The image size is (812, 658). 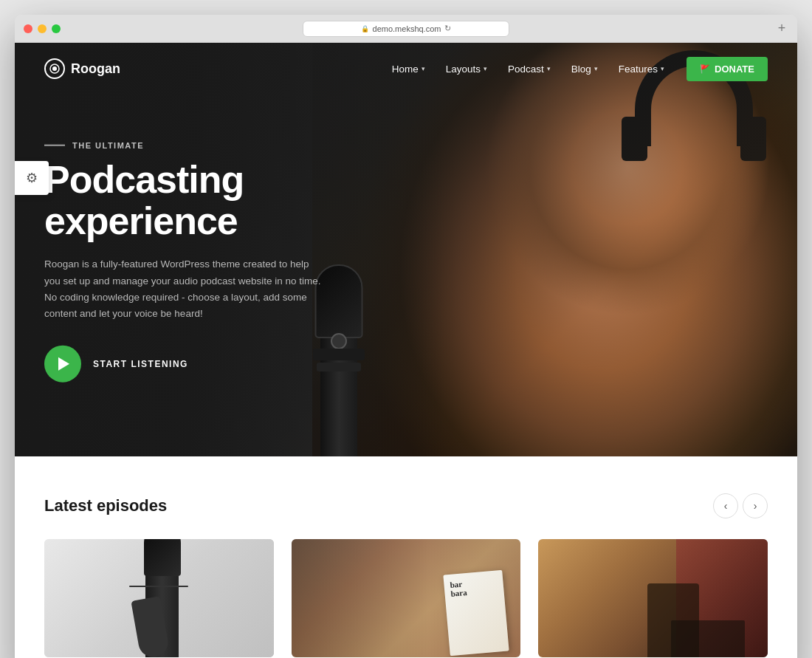 What do you see at coordinates (55, 69) in the screenshot?
I see `logo-icon` at bounding box center [55, 69].